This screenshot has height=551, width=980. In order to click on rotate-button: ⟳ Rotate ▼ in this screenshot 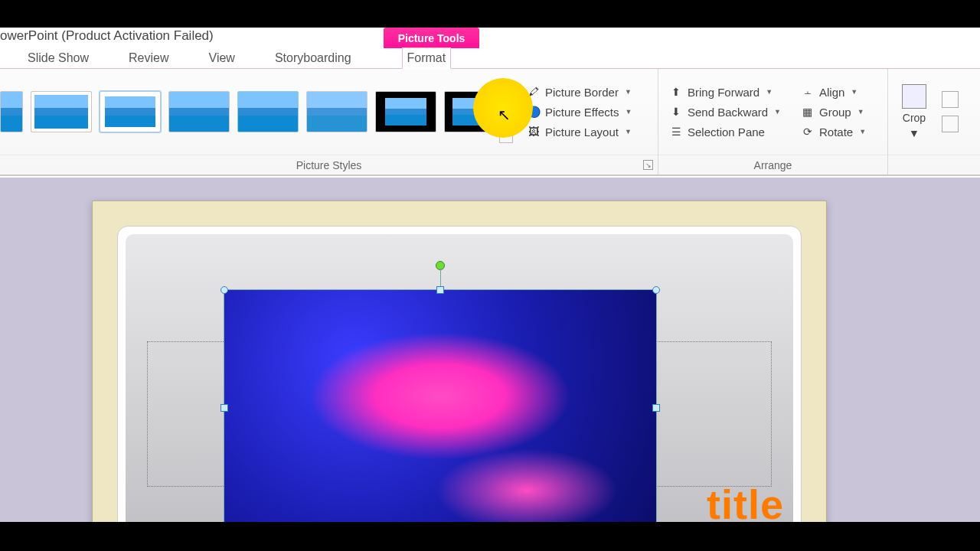, I will do `click(833, 132)`.